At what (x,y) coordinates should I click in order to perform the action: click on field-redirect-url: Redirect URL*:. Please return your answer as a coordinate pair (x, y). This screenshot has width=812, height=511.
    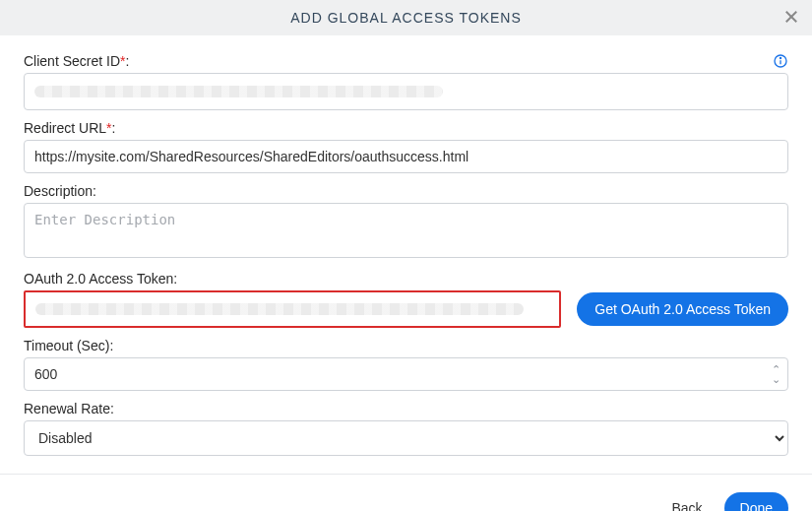
    Looking at the image, I should click on (406, 147).